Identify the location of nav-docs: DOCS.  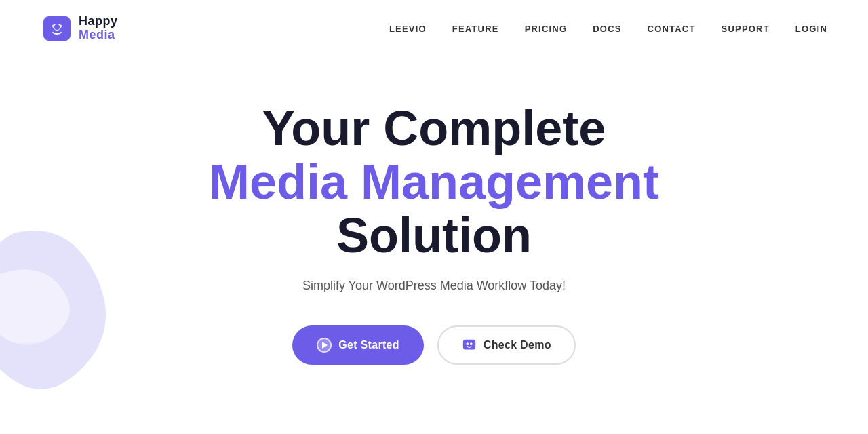
(607, 28).